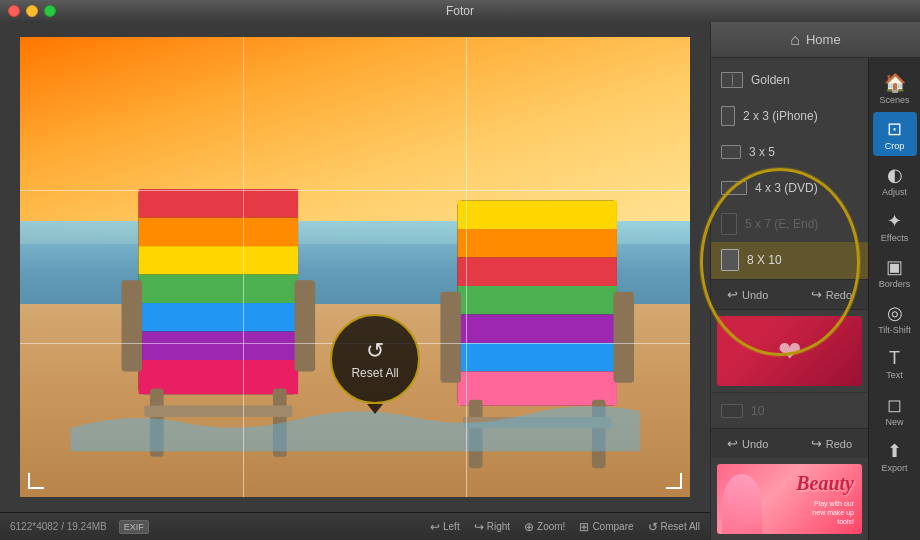 This screenshot has width=920, height=540. What do you see at coordinates (790, 224) in the screenshot?
I see `crop-item-5x7: 5 x 7 (E, End)` at bounding box center [790, 224].